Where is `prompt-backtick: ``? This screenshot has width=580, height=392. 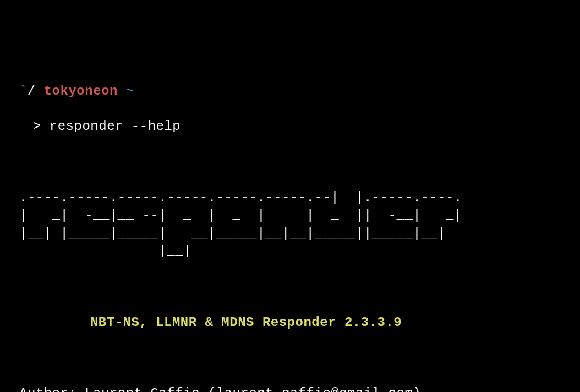 prompt-backtick: ` is located at coordinates (23, 91).